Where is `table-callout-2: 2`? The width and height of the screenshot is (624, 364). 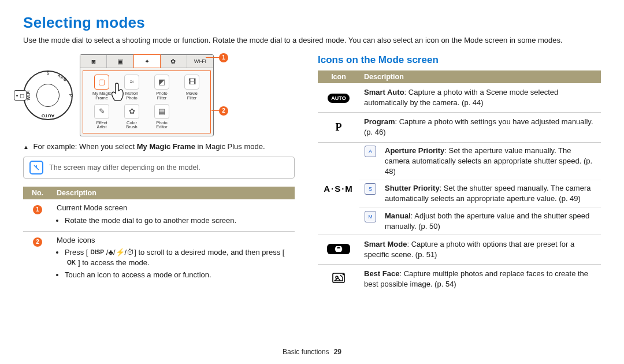
table-callout-2: 2 is located at coordinates (38, 242).